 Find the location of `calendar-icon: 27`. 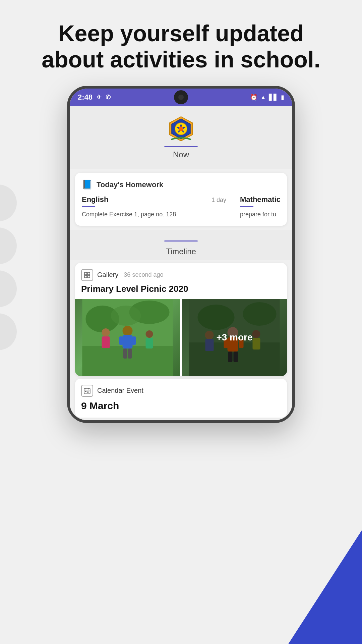

calendar-icon: 27 is located at coordinates (87, 391).